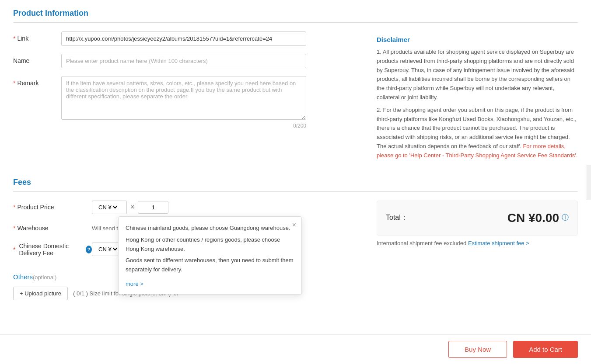  I want to click on tooltip-more-link: more >, so click(135, 284).